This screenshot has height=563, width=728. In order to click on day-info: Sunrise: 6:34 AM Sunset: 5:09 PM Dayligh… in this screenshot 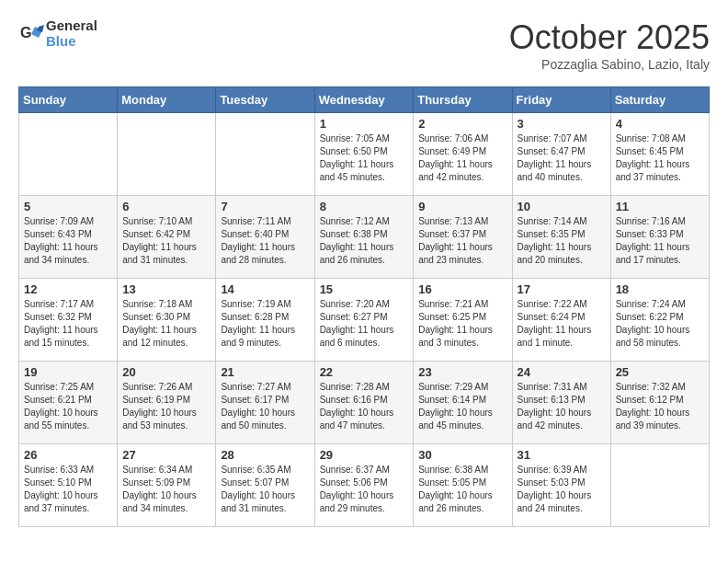, I will do `click(166, 489)`.